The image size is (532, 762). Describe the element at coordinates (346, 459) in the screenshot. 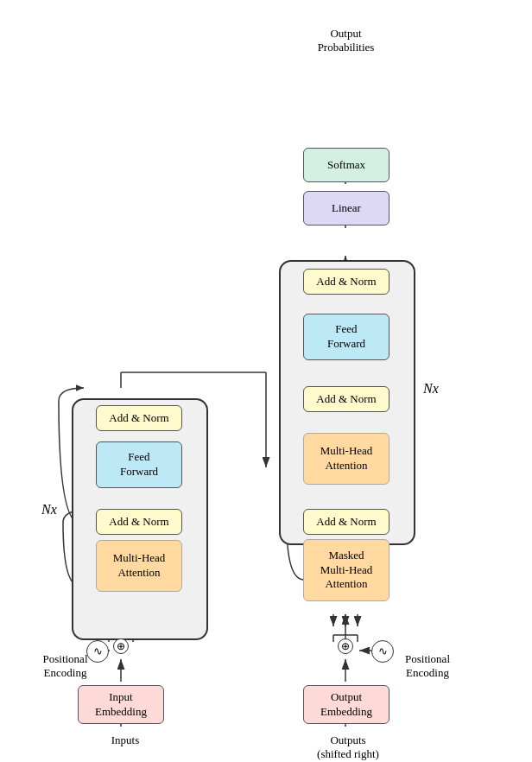

I see `decoder-multi-head: Multi-HeadAttention` at that location.